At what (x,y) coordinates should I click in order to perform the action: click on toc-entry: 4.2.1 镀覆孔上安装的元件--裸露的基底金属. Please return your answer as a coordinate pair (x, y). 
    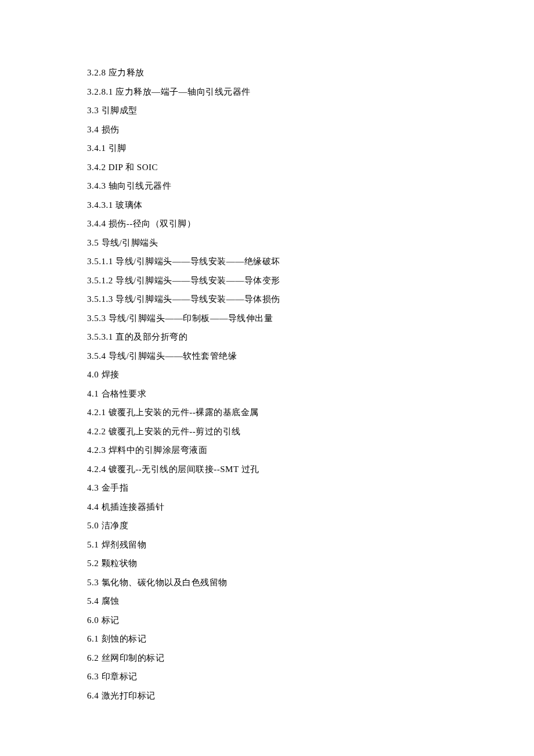
    Looking at the image, I should click on (267, 412).